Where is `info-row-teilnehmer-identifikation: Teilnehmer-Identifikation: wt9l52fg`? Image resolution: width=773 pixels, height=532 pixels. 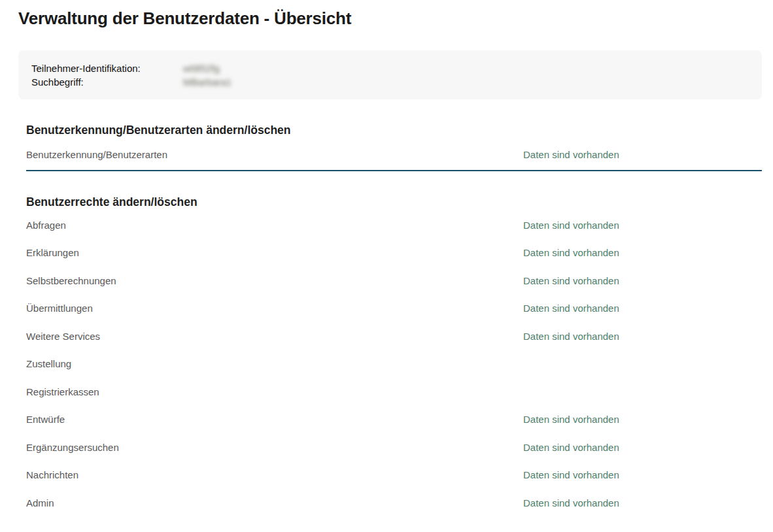
info-row-teilnehmer-identifikation: Teilnehmer-Identifikation: wt9l52fg is located at coordinates (390, 68).